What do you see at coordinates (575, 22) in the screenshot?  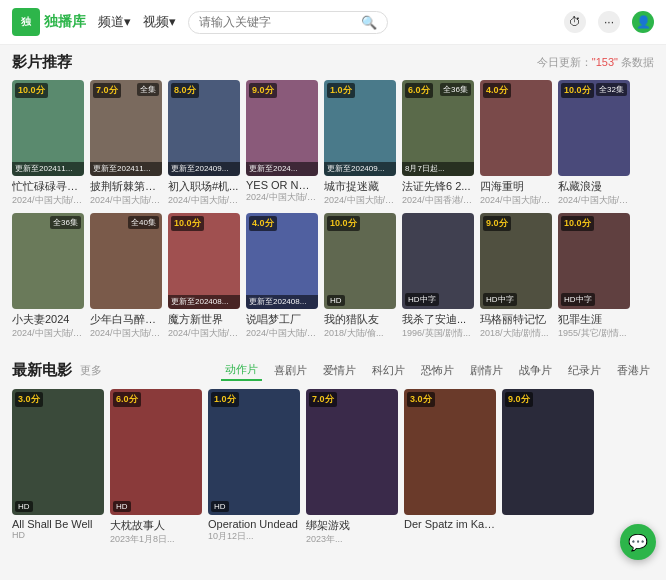 I see `history-icon: ⏱` at bounding box center [575, 22].